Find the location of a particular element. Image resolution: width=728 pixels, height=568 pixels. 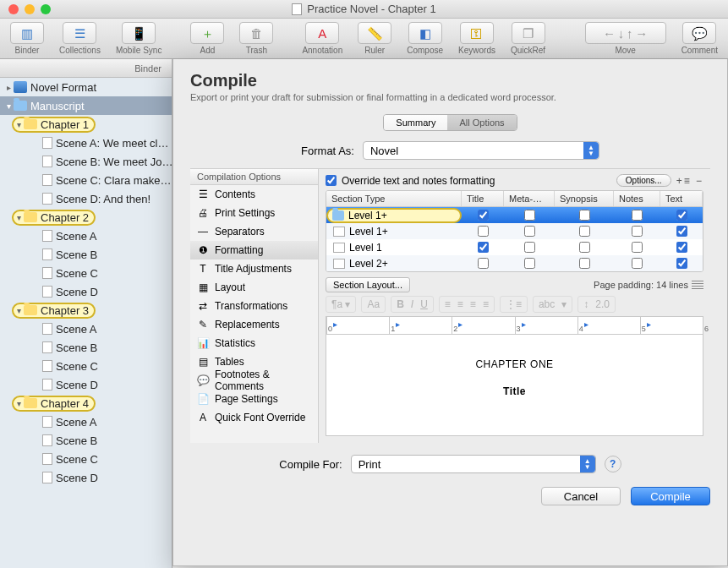

column-header: Title is located at coordinates (483, 199).